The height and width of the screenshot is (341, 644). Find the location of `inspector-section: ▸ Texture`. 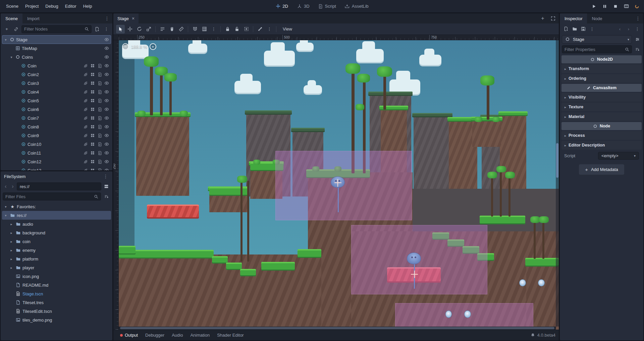

inspector-section: ▸ Texture is located at coordinates (602, 107).